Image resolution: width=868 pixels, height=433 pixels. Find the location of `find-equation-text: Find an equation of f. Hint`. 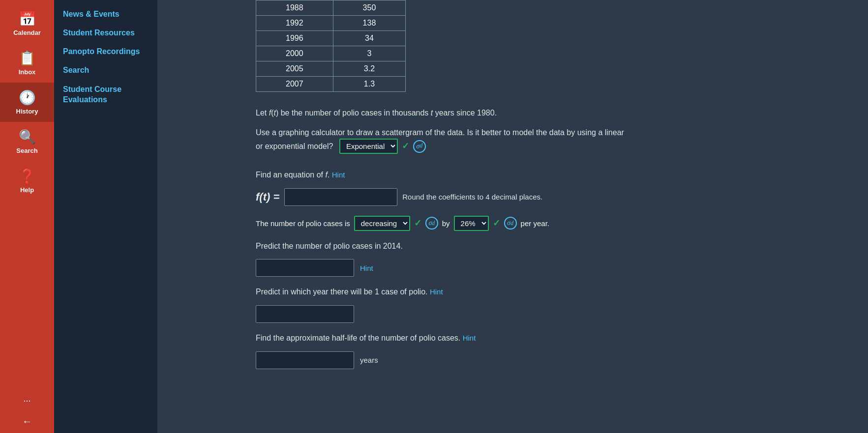

find-equation-text: Find an equation of f. Hint is located at coordinates (552, 175).